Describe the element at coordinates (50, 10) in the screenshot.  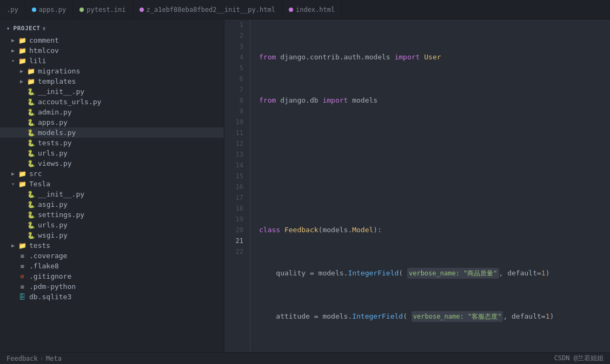
I see `tab-apps: apps.py` at that location.